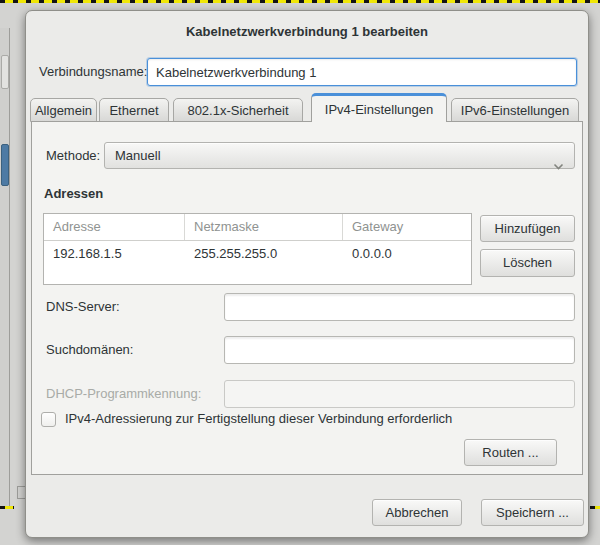 Image resolution: width=600 pixels, height=545 pixels. What do you see at coordinates (5, 165) in the screenshot?
I see `background-scrollbar-thumb` at bounding box center [5, 165].